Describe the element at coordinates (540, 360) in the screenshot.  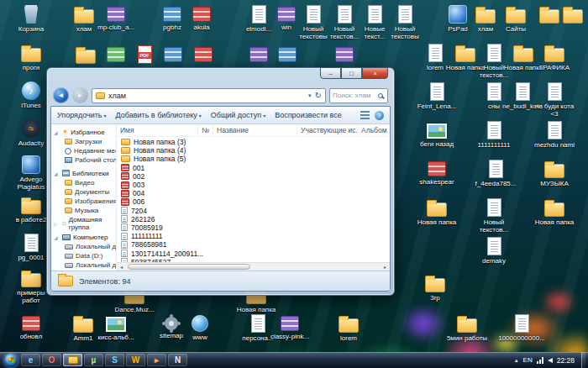
I see `network-icon` at that location.